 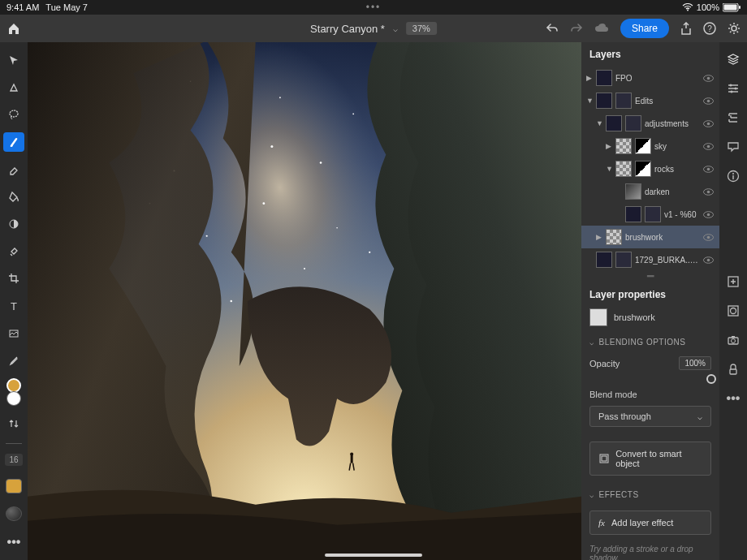 What do you see at coordinates (650, 78) in the screenshot?
I see `layer-row: ▶FPO` at bounding box center [650, 78].